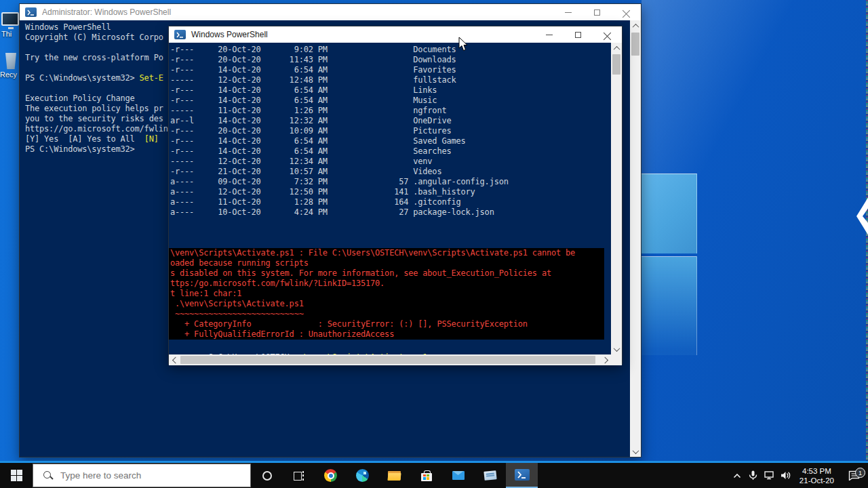 The image size is (868, 488). I want to click on error-line: s disabled on this system. For more info…, so click(387, 274).